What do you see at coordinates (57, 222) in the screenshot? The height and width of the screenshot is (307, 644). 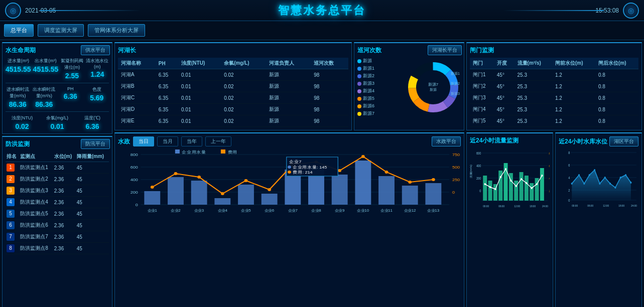 I see `flood-panel: 防洪监测 防汛平台 排名 监测点 水位(m) 降雨量(mm) 1 防洪监测点1 …` at bounding box center [57, 222].